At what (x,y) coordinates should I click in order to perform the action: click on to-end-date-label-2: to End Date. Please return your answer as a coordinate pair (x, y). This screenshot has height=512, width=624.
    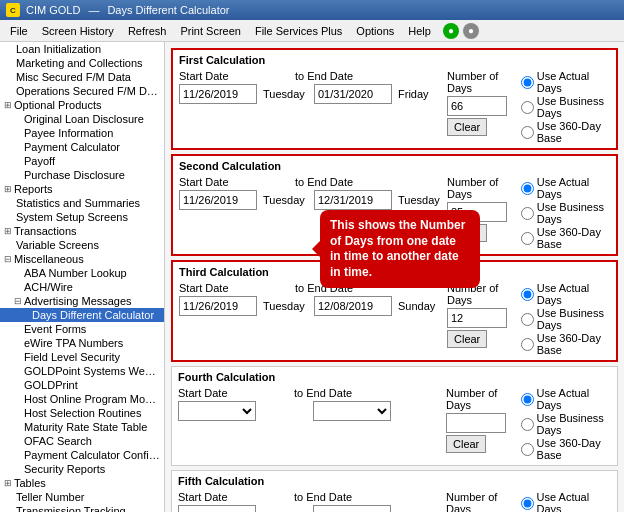
    Looking at the image, I should click on (324, 182).